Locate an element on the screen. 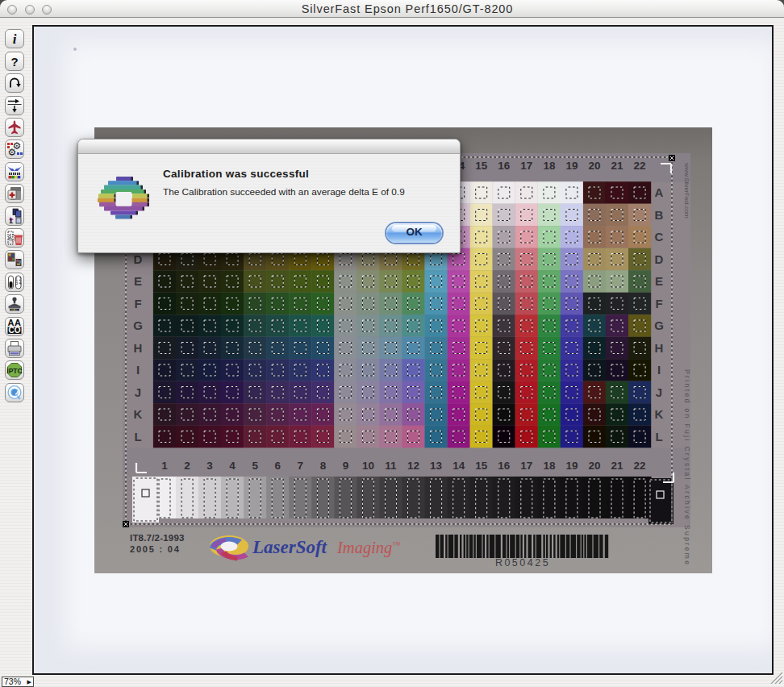  svg-text: 7 is located at coordinates (301, 466).